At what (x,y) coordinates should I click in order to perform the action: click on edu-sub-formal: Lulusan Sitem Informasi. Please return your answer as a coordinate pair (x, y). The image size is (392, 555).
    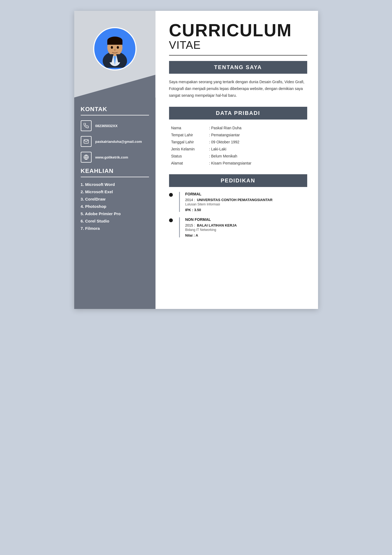
    Looking at the image, I should click on (246, 204).